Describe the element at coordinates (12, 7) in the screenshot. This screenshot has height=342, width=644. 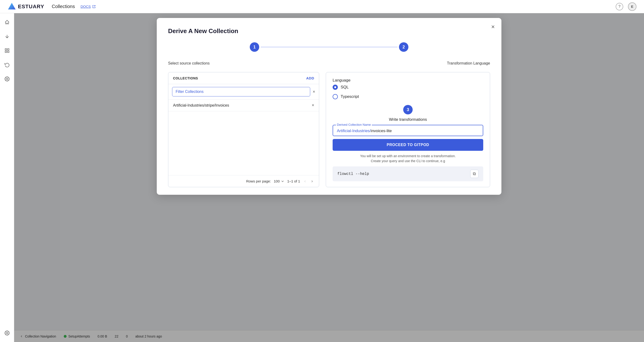
I see `logo-icon` at that location.